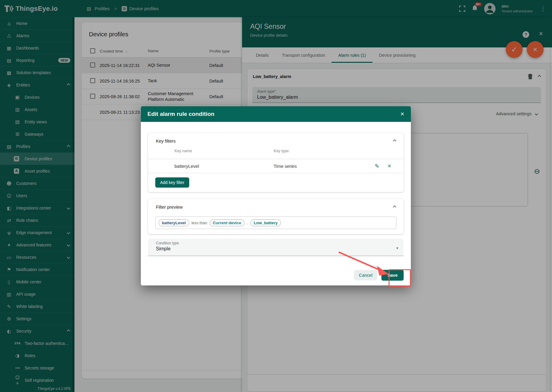 The width and height of the screenshot is (552, 392). Describe the element at coordinates (169, 207) in the screenshot. I see `filter-preview-heading: Filter preview` at that location.